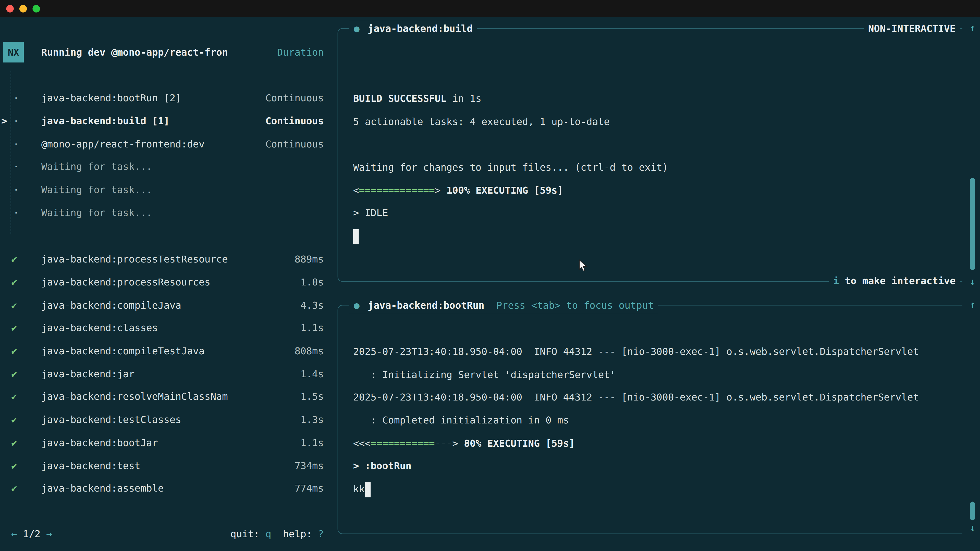  Describe the element at coordinates (162, 489) in the screenshot. I see `task-row: ✔ java-backend:assemble 774ms` at that location.